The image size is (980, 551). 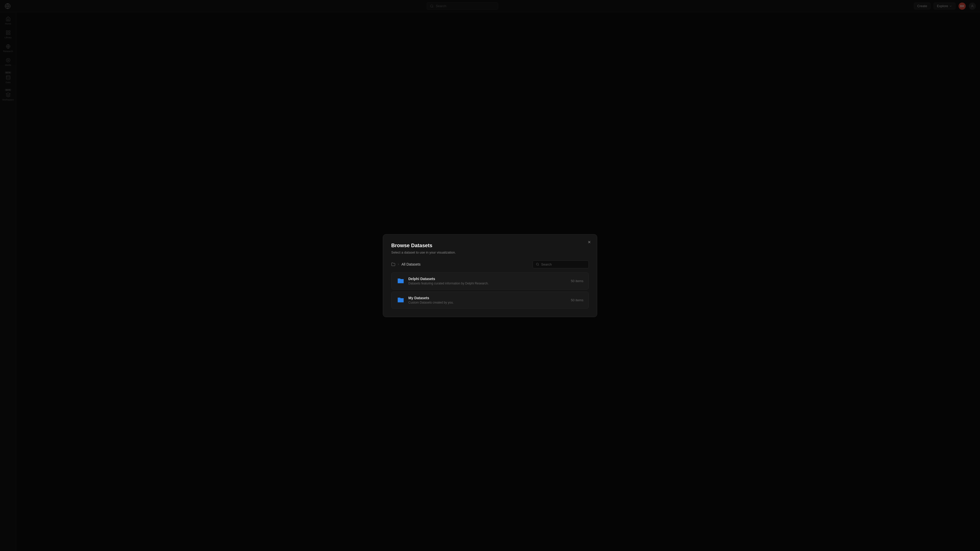 I want to click on breadcrumb-chevron-icon, so click(x=398, y=264).